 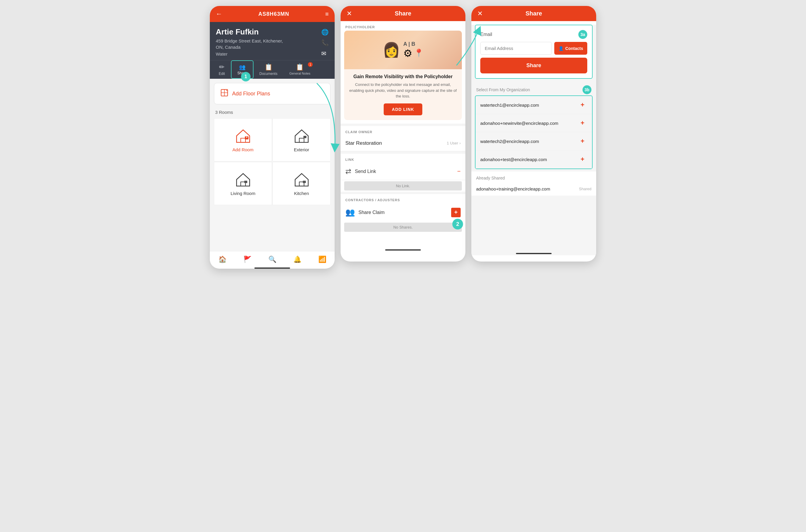 I want to click on tab-edit: ✏ Edit, so click(x=222, y=70).